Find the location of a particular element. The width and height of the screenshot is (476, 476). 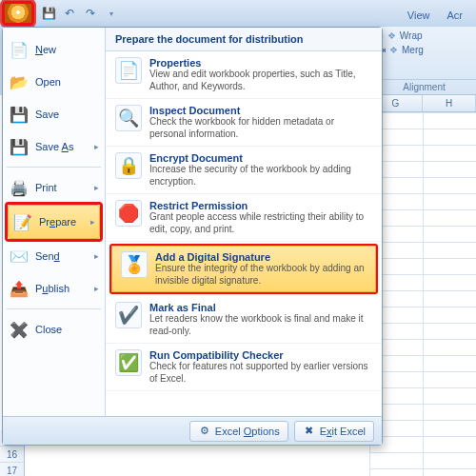

prepare-restrict: 🛑 Restrict PermissionGrant people access… is located at coordinates (244, 218).